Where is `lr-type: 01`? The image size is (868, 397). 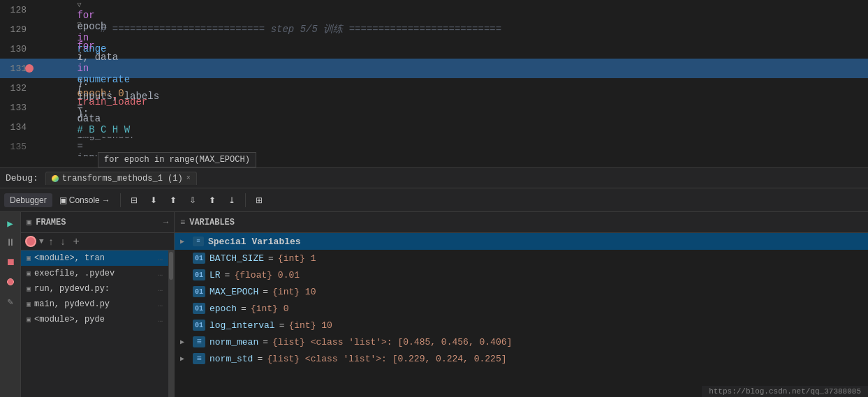 lr-type: 01 is located at coordinates (199, 275).